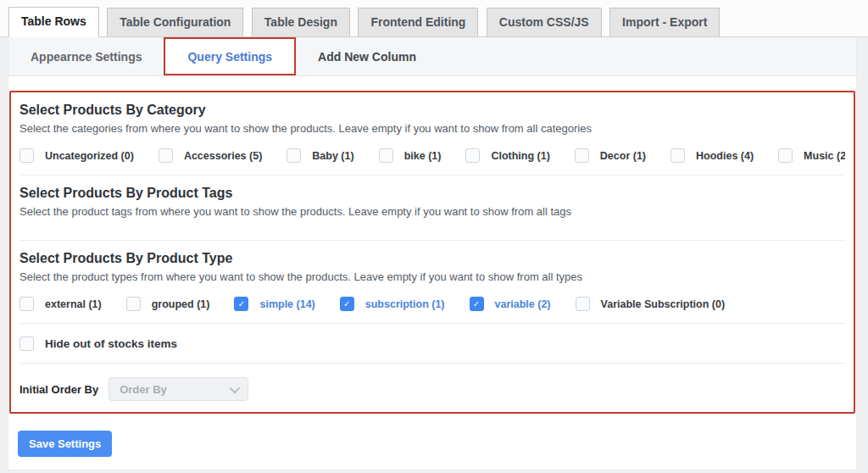  I want to click on checkbox-label: Uncategorized (0), so click(90, 156).